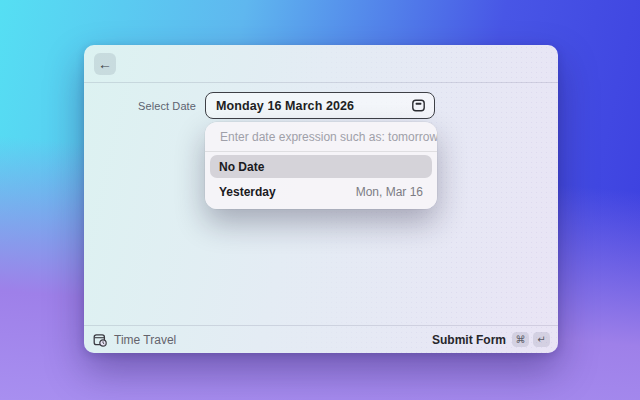 This screenshot has width=640, height=400. I want to click on back-arrow-icon: ←, so click(105, 64).